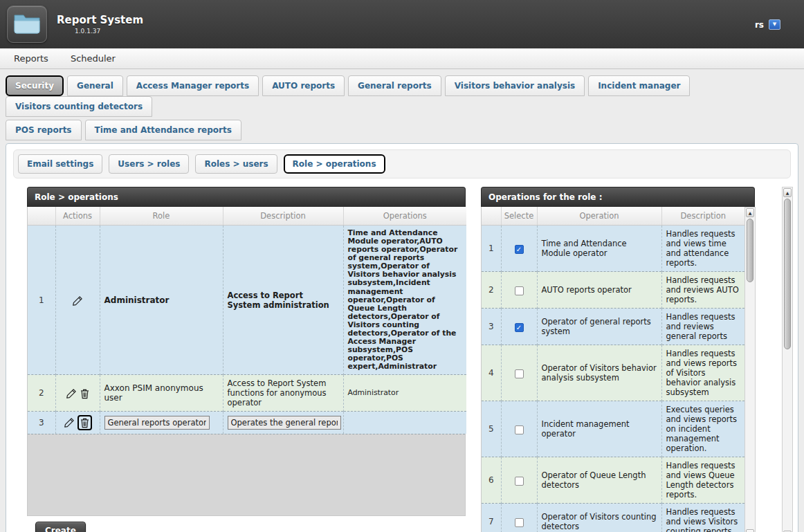  Describe the element at coordinates (95, 86) in the screenshot. I see `tab-general: General` at that location.